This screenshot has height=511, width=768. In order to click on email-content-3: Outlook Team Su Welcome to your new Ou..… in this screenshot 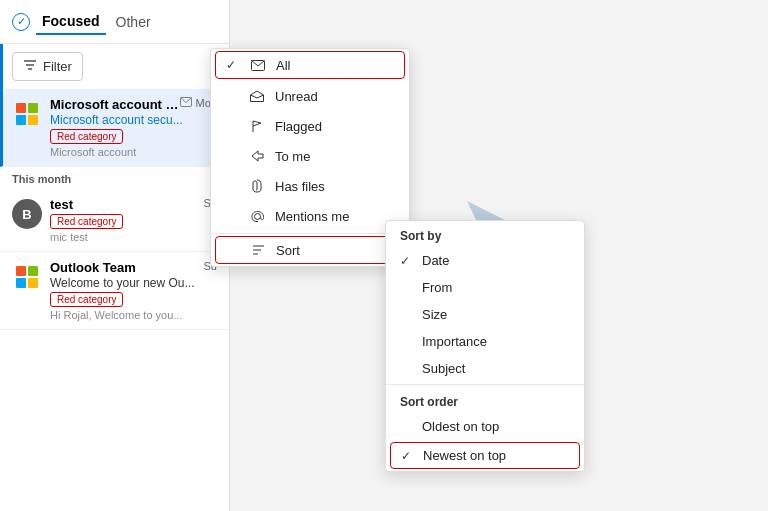, I will do `click(134, 290)`.